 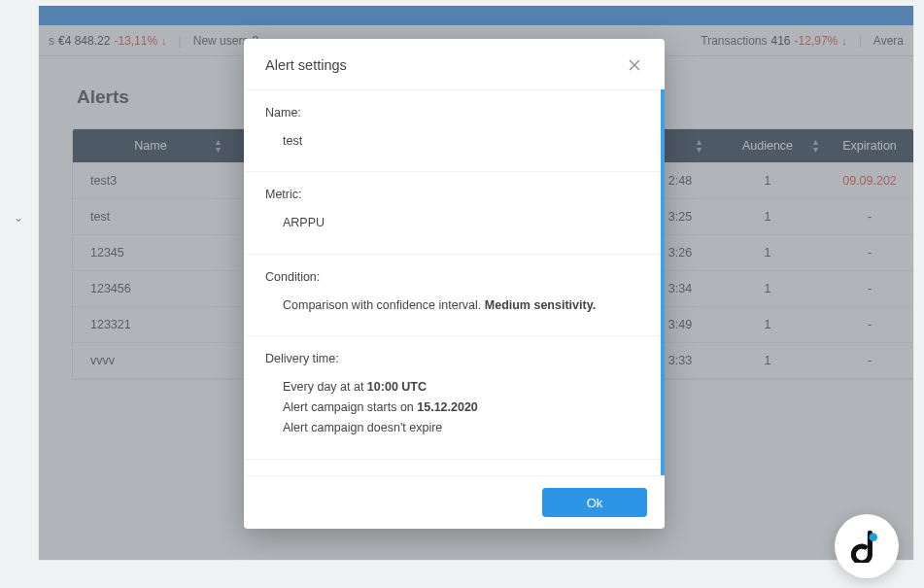 I want to click on ok-button: Ok, so click(x=595, y=502).